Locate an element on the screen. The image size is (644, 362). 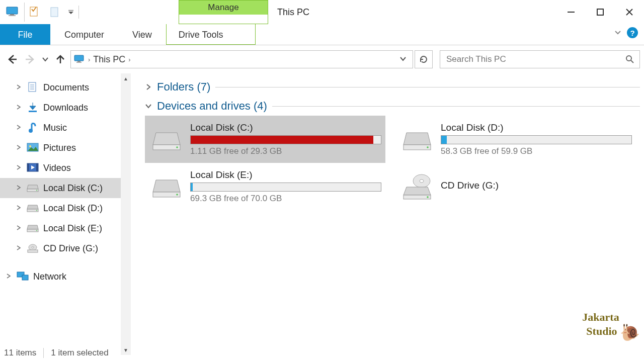
drive-name: Local Disk (D:) is located at coordinates (536, 128).